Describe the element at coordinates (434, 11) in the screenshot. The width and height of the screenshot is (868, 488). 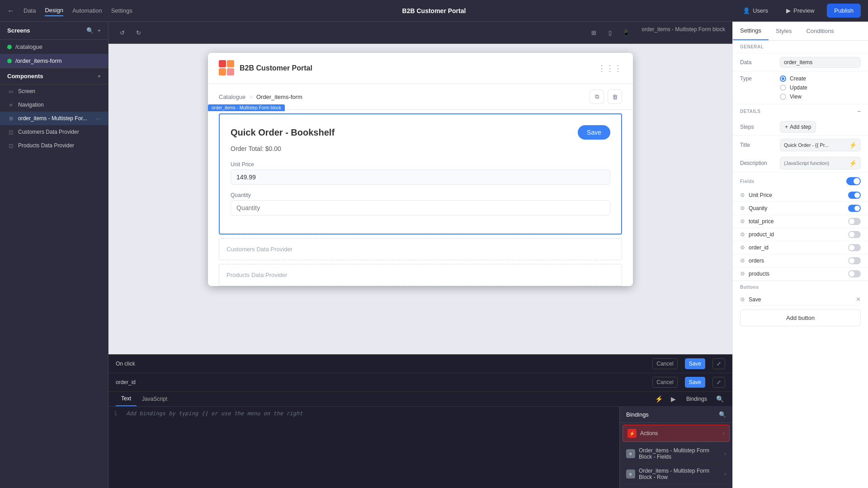
I see `topbar: ← Data Design Automation Settings B2B Cu…` at that location.